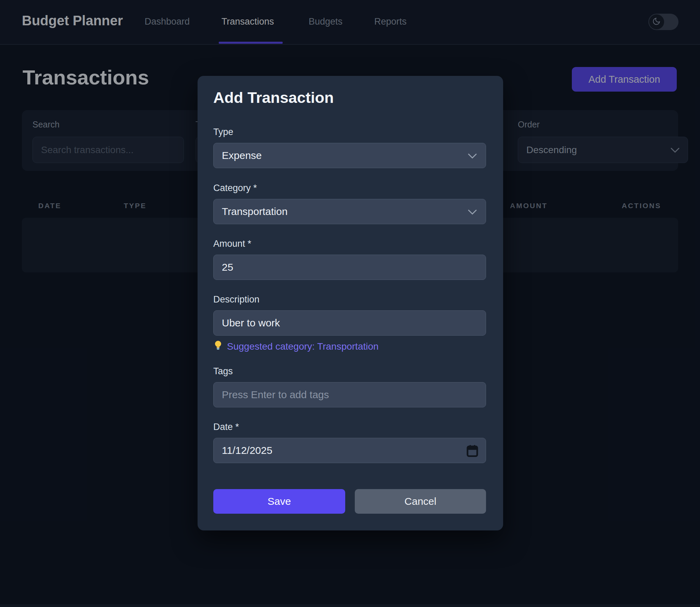 The image size is (700, 607). I want to click on category-select: Transportation, so click(350, 212).